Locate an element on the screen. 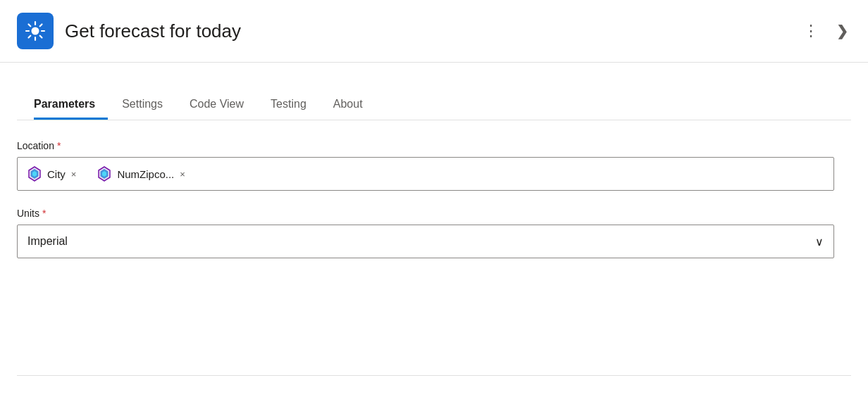 This screenshot has height=404, width=868. numzipco-tag: NumZipco... × is located at coordinates (140, 174).